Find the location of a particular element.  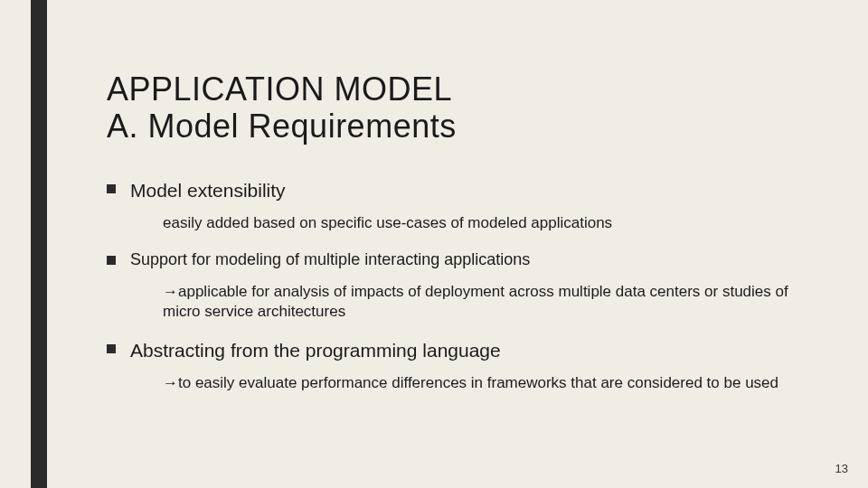

bullet-detail: →applicable for analysis of impacts of d… is located at coordinates (488, 302).